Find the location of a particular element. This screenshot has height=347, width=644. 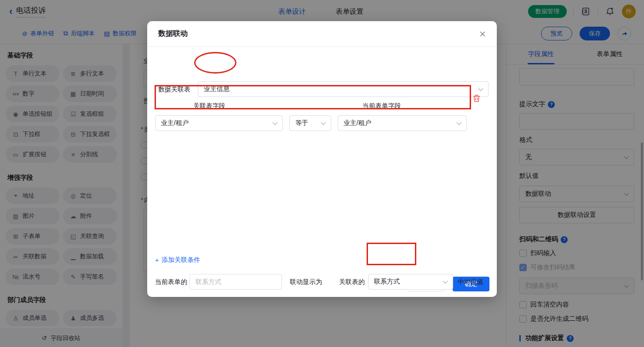

mapping-rel-prefix-label: 关联表的 is located at coordinates (352, 282).